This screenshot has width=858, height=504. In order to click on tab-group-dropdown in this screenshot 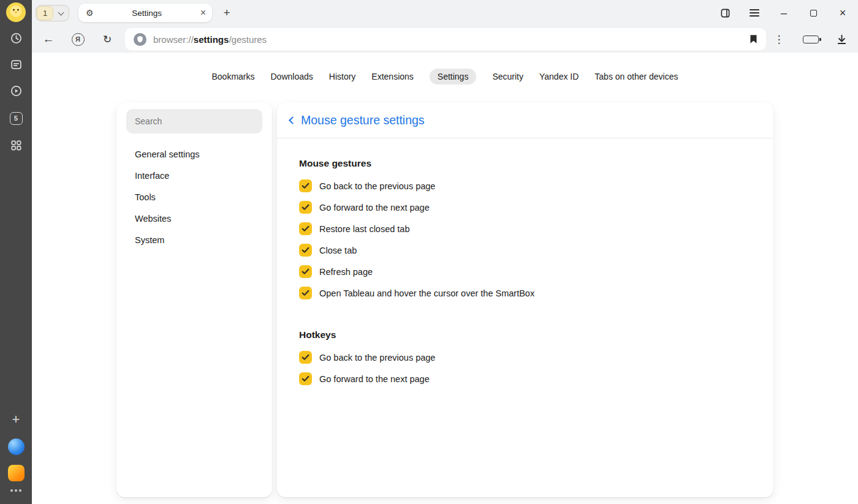, I will do `click(61, 13)`.